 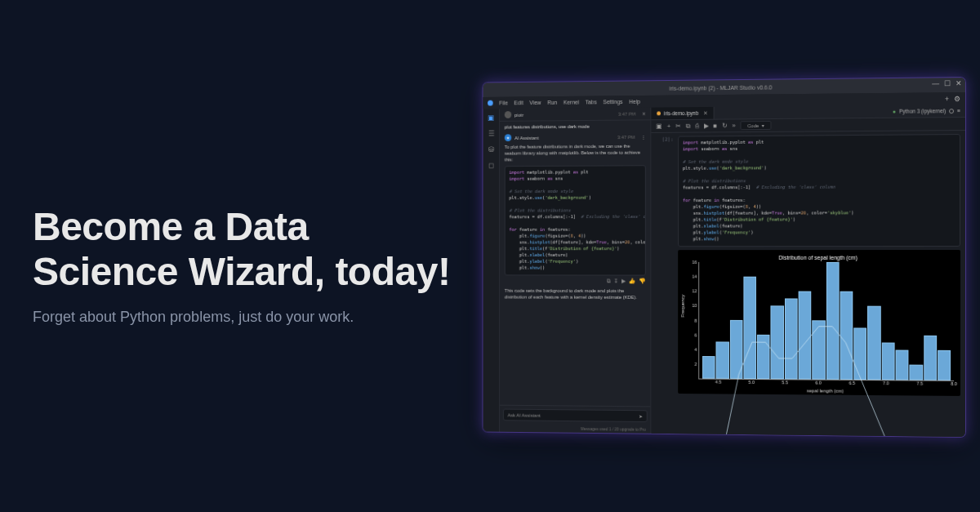 What do you see at coordinates (681, 113) in the screenshot?
I see `tab-label: iris-demo.ipynb` at bounding box center [681, 113].